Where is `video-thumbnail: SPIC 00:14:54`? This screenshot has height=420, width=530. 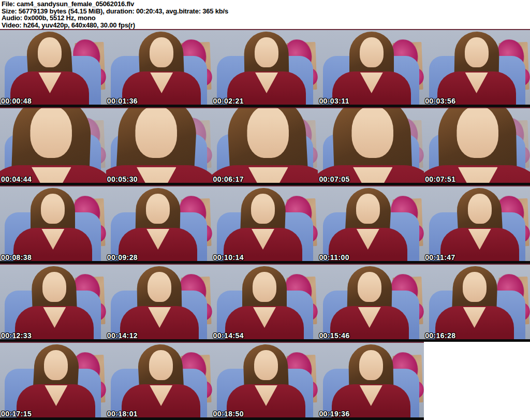 video-thumbnail: SPIC 00:14:54 is located at coordinates (265, 302).